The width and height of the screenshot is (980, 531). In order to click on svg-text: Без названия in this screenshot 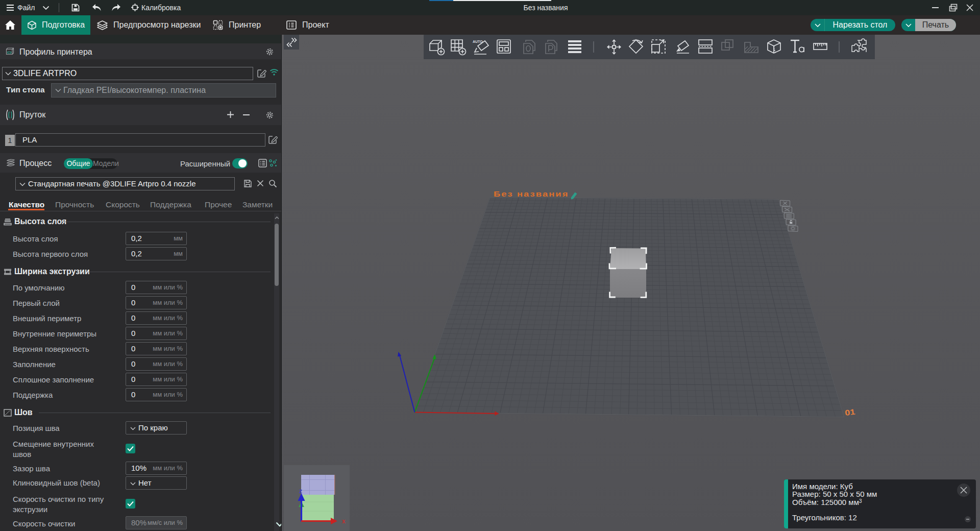, I will do `click(531, 194)`.